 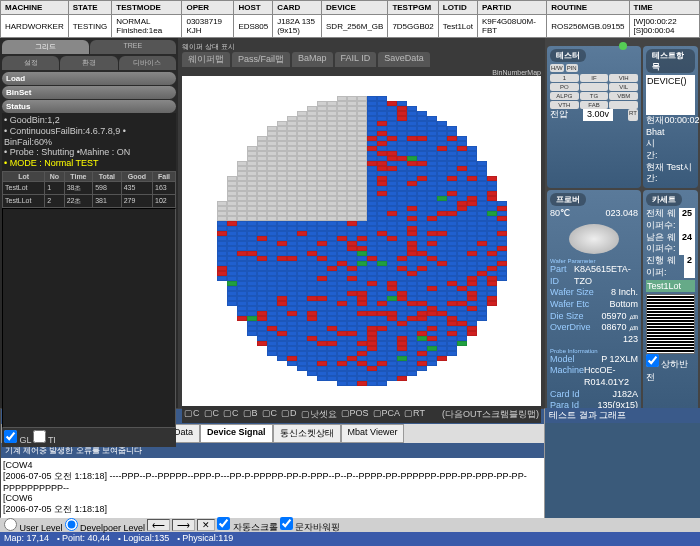 What do you see at coordinates (18, 438) in the screenshot?
I see `gl-toggle: GL` at bounding box center [18, 438].